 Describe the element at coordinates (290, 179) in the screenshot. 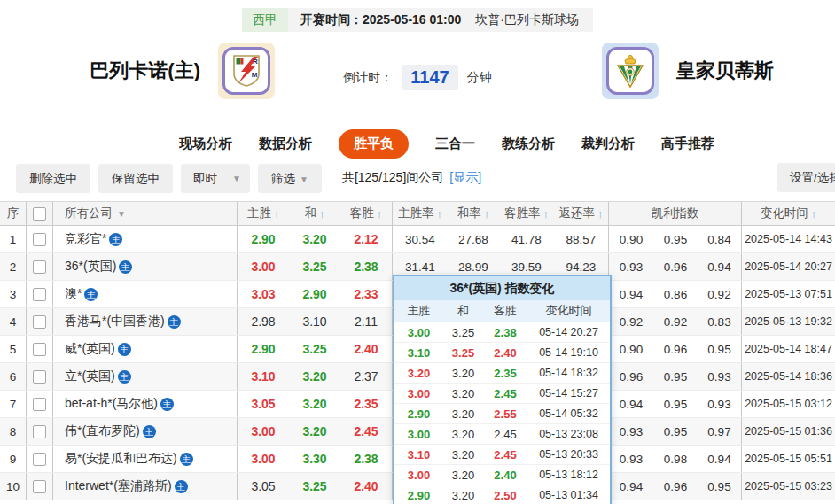

I see `filter-dropdown: 筛选▼` at that location.